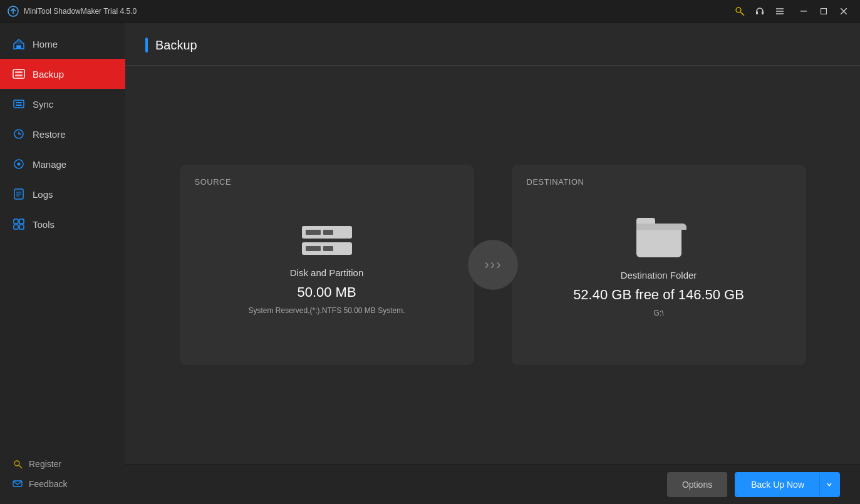 This screenshot has width=860, height=504. Describe the element at coordinates (63, 44) in the screenshot. I see `sidebar-item-home: Home` at that location.